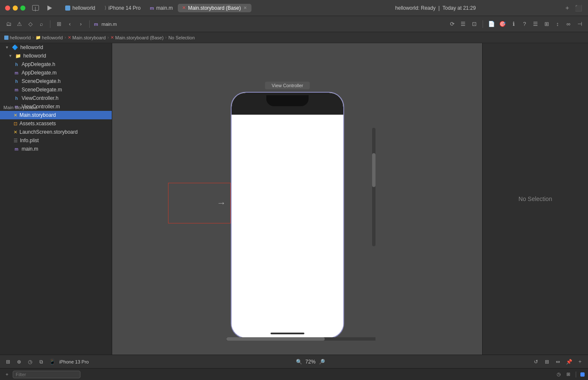  Describe the element at coordinates (184, 8) in the screenshot. I see `storyboard-x-icon: ✕` at that location.